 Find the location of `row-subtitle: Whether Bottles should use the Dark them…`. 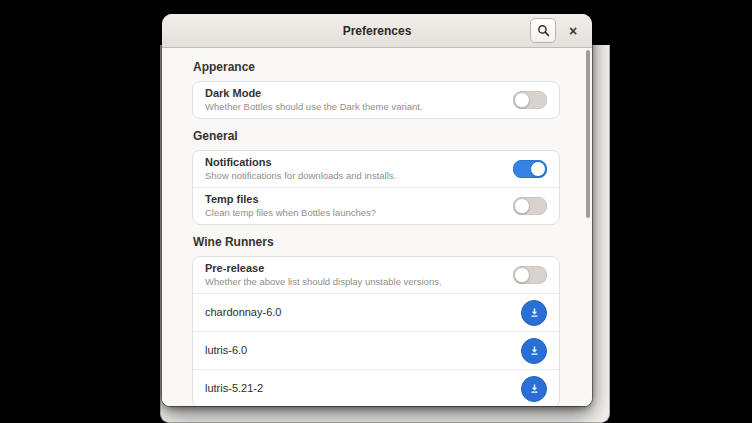

row-subtitle: Whether Bottles should use the Dark them… is located at coordinates (359, 107).